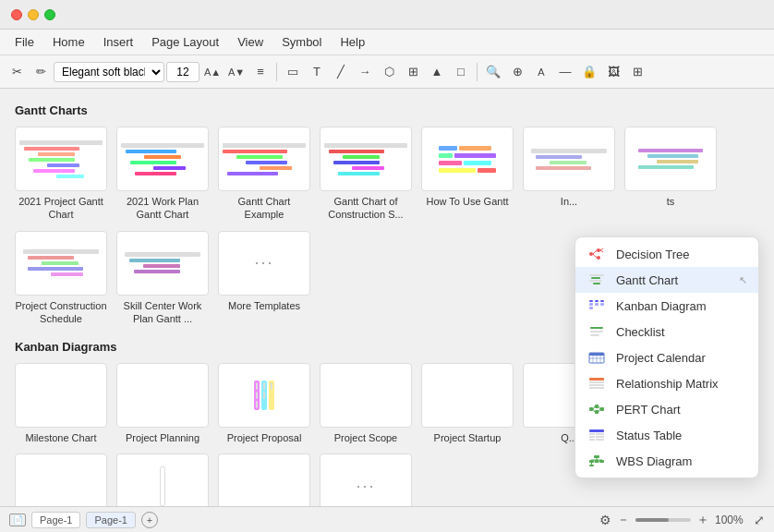 This screenshot has width=774, height=532. Describe the element at coordinates (667, 435) in the screenshot. I see `dropdown-item-status-table: Status Table` at that location.